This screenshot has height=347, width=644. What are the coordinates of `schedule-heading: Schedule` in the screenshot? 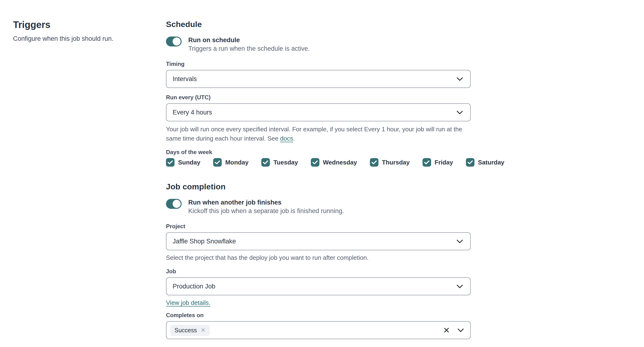 It's located at (318, 24).